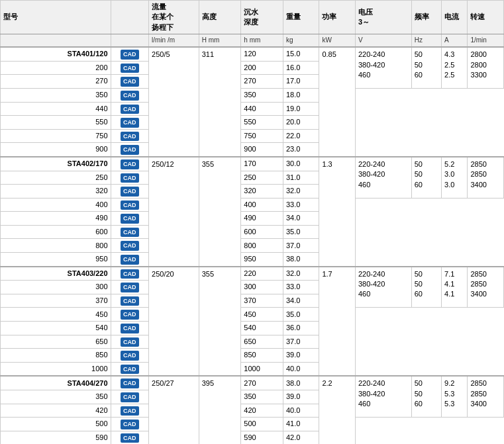  Describe the element at coordinates (301, 274) in the screenshot. I see `cell-weight: 32.0` at that location.